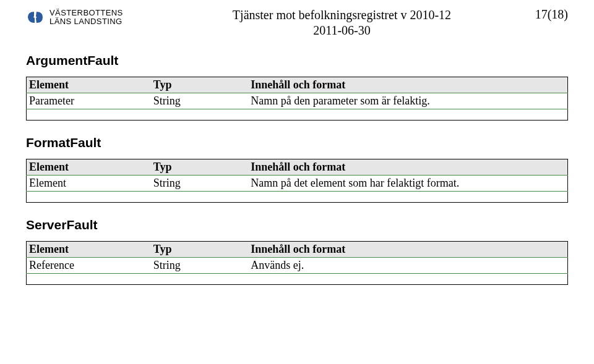 This screenshot has width=594, height=364. What do you see at coordinates (89, 184) in the screenshot?
I see `cell: Element` at bounding box center [89, 184].